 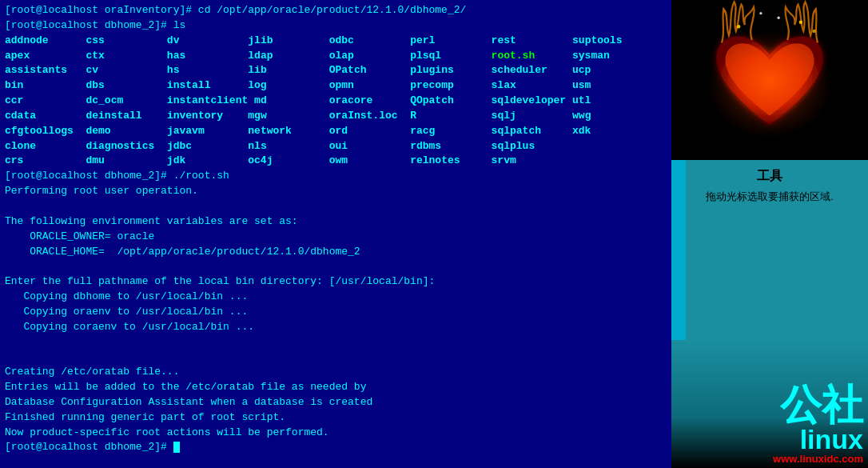 What do you see at coordinates (770, 197) in the screenshot?
I see `capture-hint: 拖动光标选取要捕获的区域.` at bounding box center [770, 197].